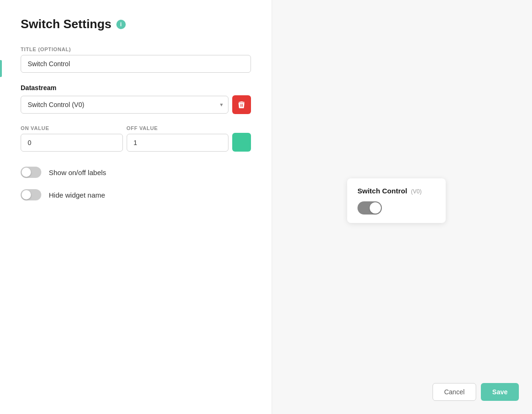 This screenshot has width=532, height=414. Describe the element at coordinates (396, 201) in the screenshot. I see `widget-preview-card: Switch Control (V0)` at that location.